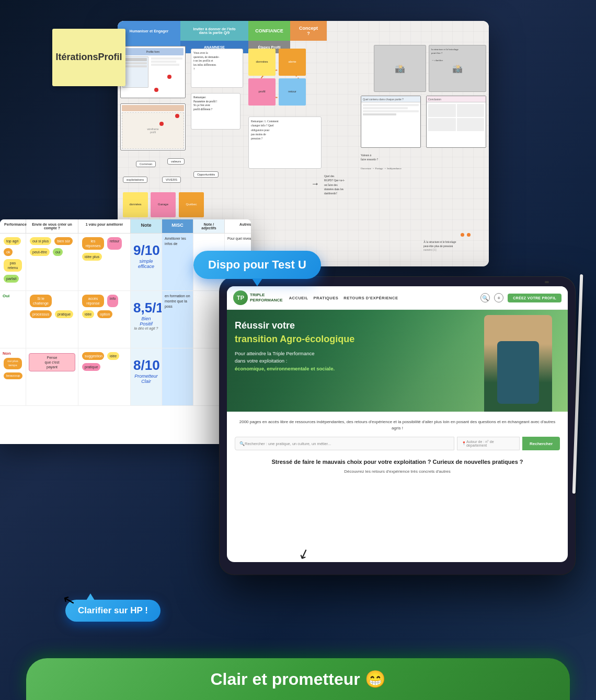 The height and width of the screenshot is (700, 596). Describe the element at coordinates (125, 227) in the screenshot. I see `ss-header: Performance Envie de vous créer un compt…` at that location.